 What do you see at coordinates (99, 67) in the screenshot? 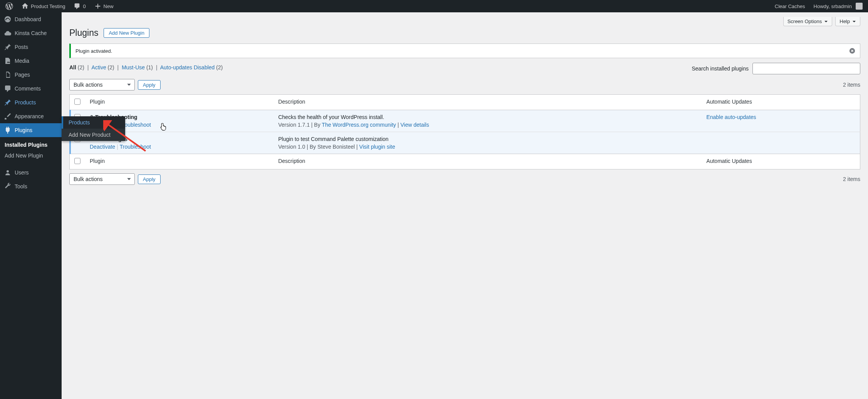
I see `filter-active: Active` at bounding box center [99, 67].